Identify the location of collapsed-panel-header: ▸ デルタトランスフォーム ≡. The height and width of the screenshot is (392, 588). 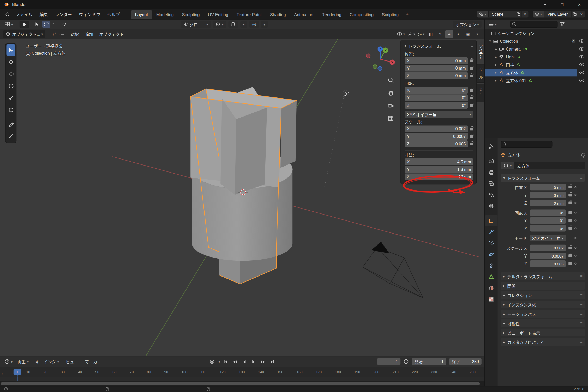
(543, 276).